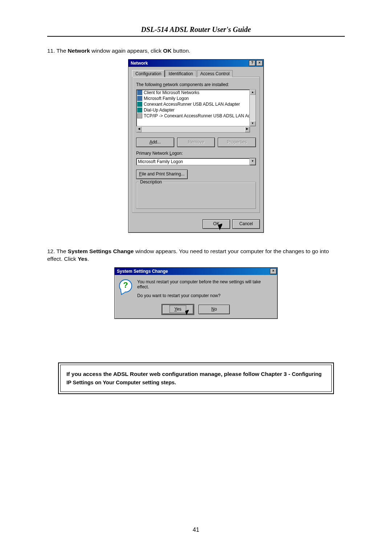 The width and height of the screenshot is (392, 555). What do you see at coordinates (166, 98) in the screenshot?
I see `list-item-label: Microsoft Family Logon` at bounding box center [166, 98].